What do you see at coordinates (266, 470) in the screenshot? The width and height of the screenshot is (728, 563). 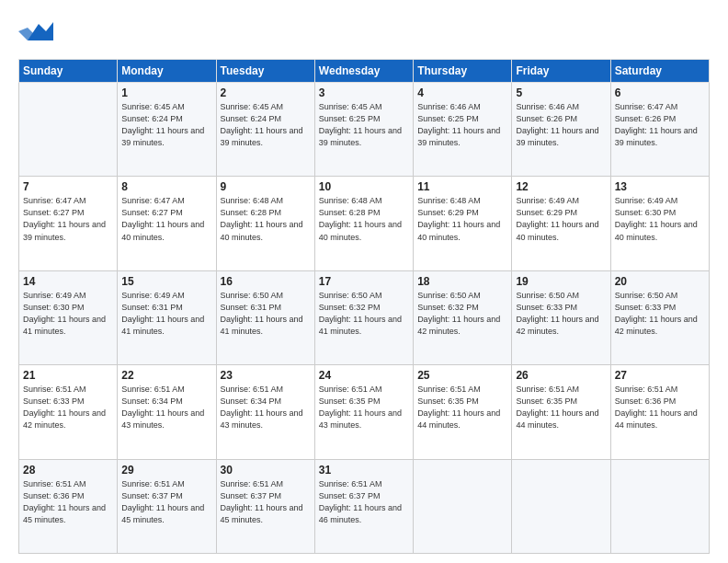 I see `day-number: 30` at bounding box center [266, 470].